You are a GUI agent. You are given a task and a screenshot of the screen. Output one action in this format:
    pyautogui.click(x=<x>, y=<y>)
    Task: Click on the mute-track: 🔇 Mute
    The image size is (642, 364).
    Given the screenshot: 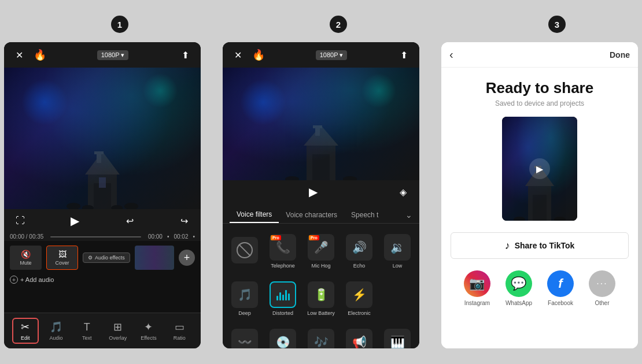 What is the action you would take?
    pyautogui.click(x=25, y=258)
    